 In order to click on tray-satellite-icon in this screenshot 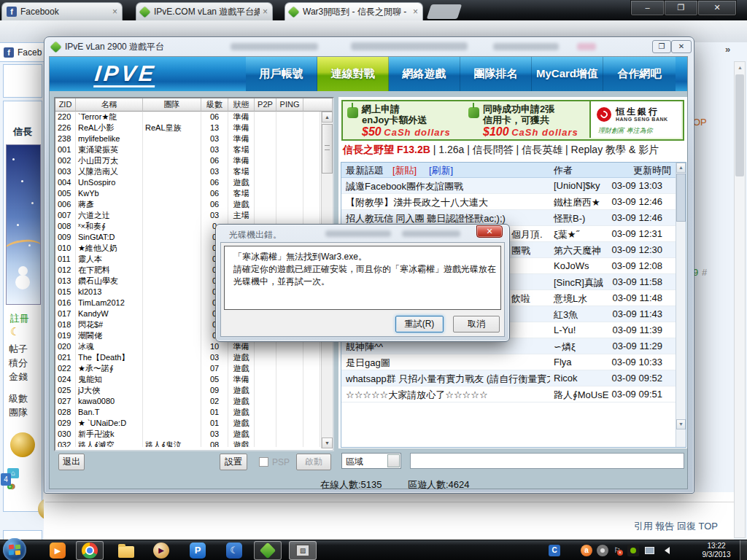, I will do `click(603, 551)`.